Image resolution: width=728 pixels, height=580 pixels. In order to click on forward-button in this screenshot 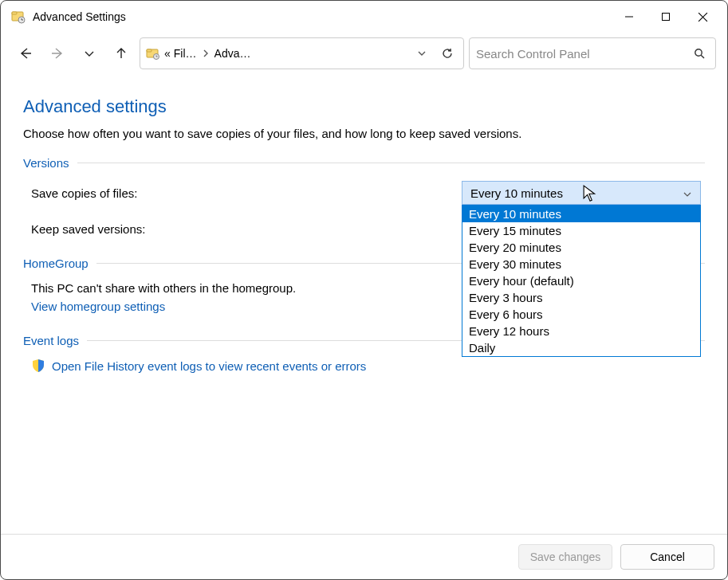, I will do `click(57, 53)`.